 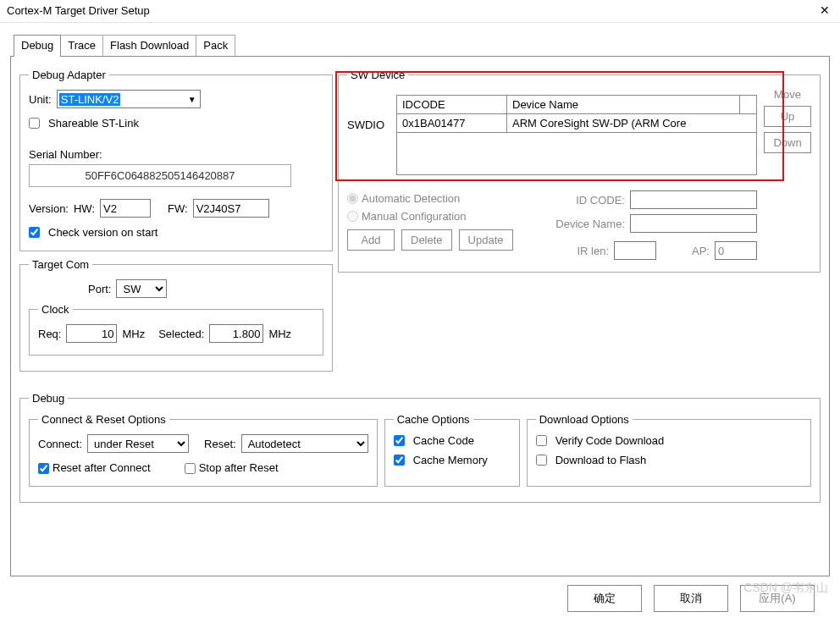 I want to click on stop-after-label: Stop after Reset, so click(x=239, y=467).